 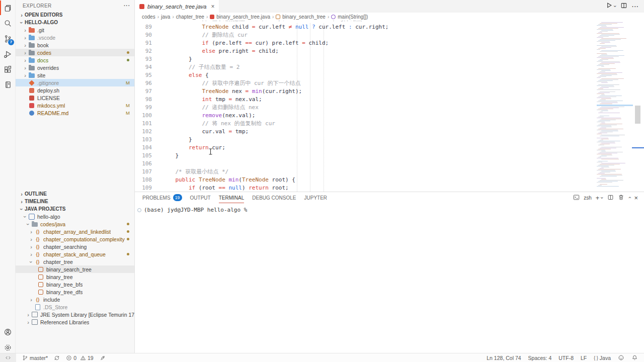 I want to click on code-line-90: 90 // 删除结点 cur, so click(x=389, y=35).